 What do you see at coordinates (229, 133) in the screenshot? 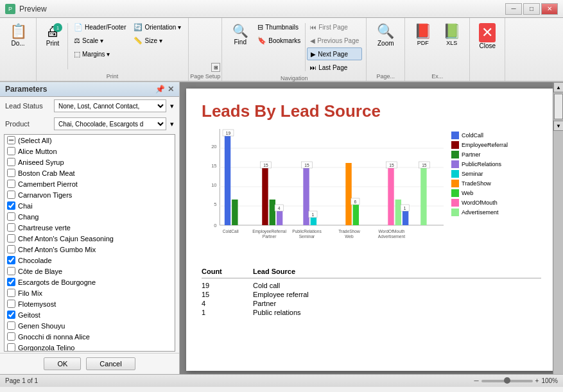
I see `svg-text: 19` at bounding box center [229, 133].